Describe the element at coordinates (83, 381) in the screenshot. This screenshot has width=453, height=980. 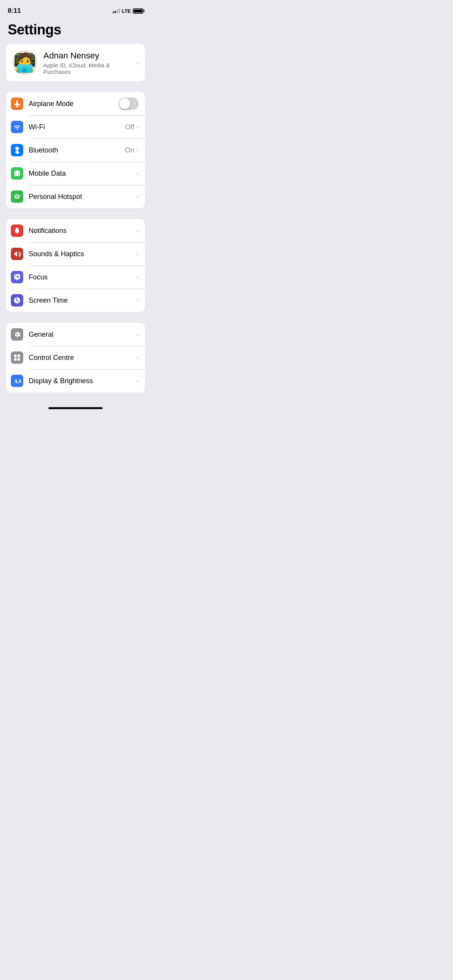
I see `display-brightness-label: Display & Brightness` at that location.